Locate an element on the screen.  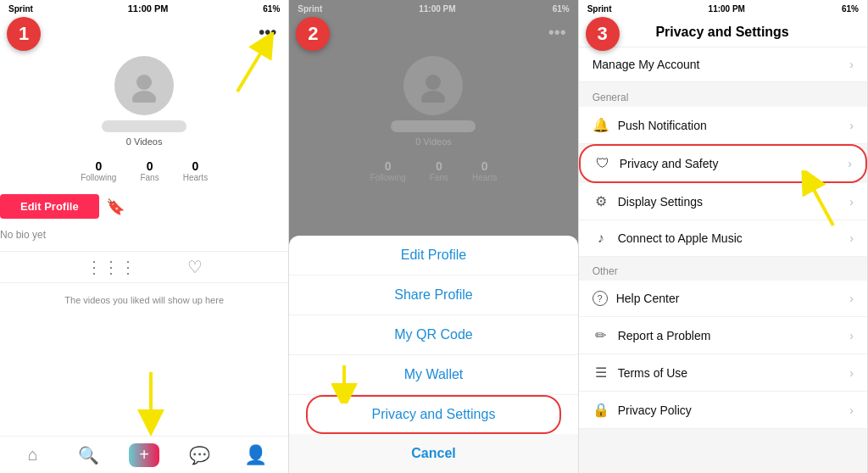
menu-privacy-settings: Privacy and Settings is located at coordinates (433, 415).